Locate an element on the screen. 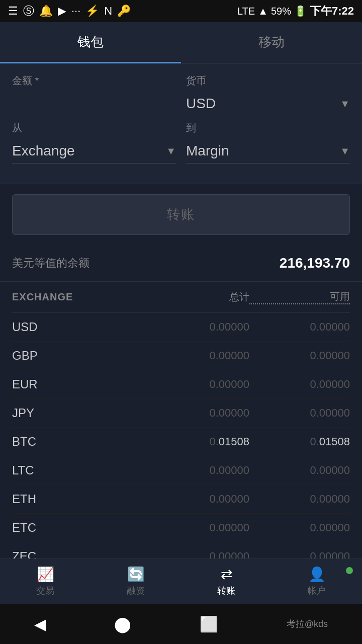 The height and width of the screenshot is (644, 362). nav-account-label: 帐户 is located at coordinates (317, 591).